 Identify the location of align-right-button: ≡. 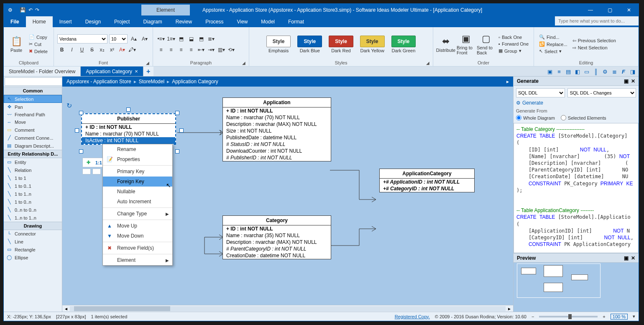
(181, 50).